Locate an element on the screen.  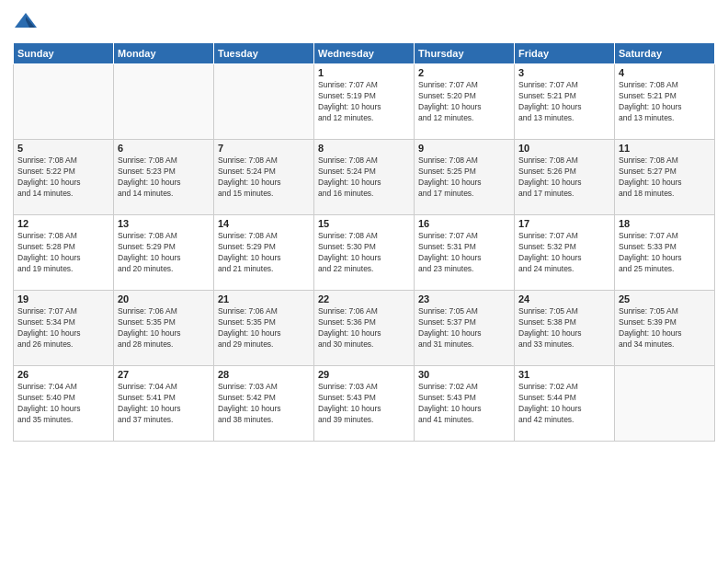
calendar-cell: 17Sunrise: 7:07 AM Sunset: 5:32 PM Dayli… is located at coordinates (564, 253).